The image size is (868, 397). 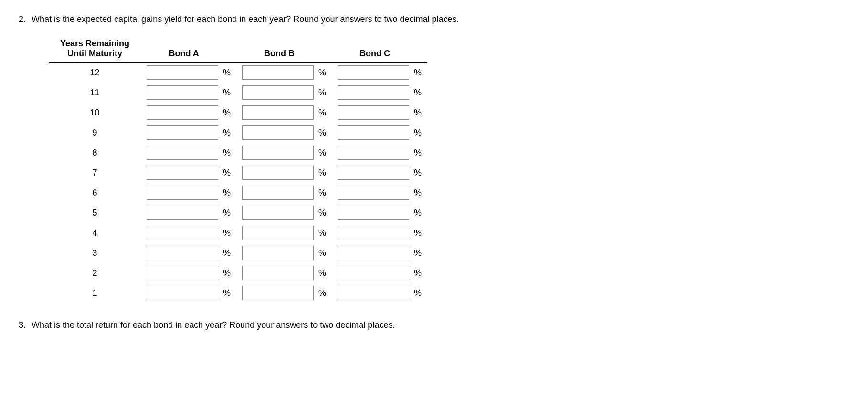 I want to click on question-2: 2. What is the expected capital gains yi…, so click(x=434, y=19).